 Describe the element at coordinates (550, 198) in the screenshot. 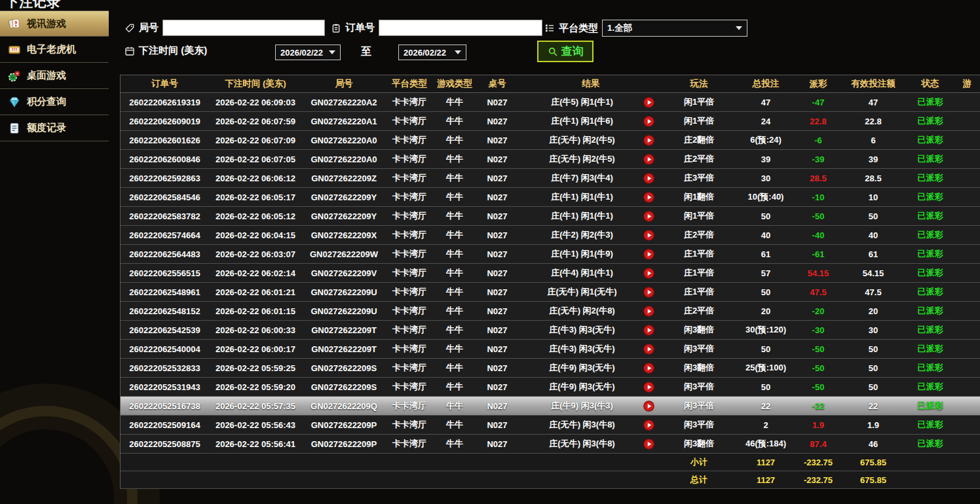

I see `table-row: 2602220625845462026-02-22 06:05:17GN0272…` at that location.